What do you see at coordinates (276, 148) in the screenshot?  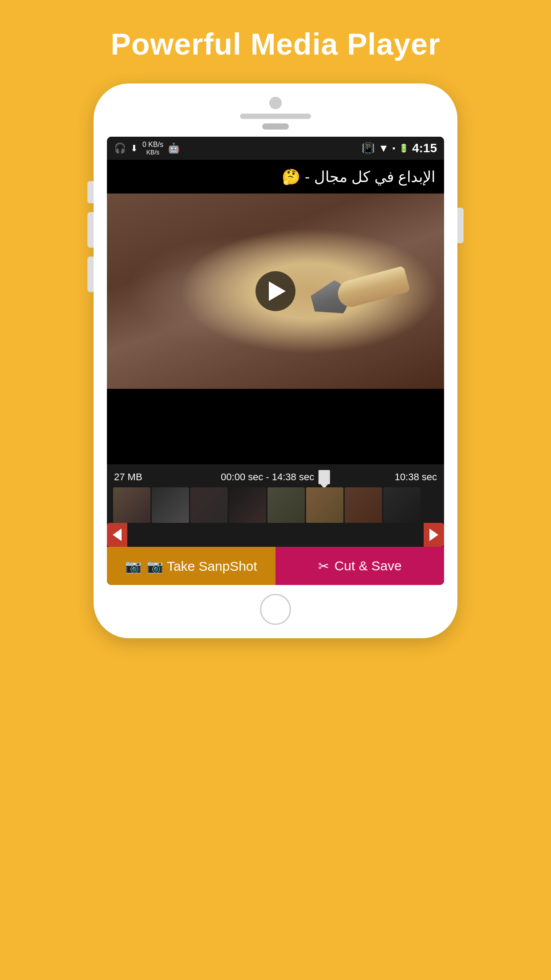 I see `status-bar: 🎧 ⬇ 0 KB/s KB/s 🤖 📳 ▼ ▪ 🔋 4:15` at bounding box center [276, 148].